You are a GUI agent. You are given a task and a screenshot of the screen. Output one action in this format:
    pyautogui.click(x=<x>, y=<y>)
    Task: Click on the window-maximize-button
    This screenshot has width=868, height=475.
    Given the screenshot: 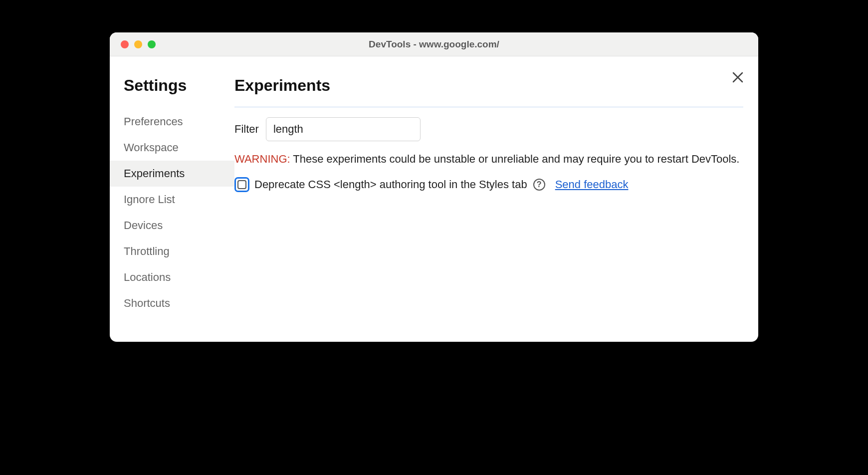 What is the action you would take?
    pyautogui.click(x=152, y=44)
    